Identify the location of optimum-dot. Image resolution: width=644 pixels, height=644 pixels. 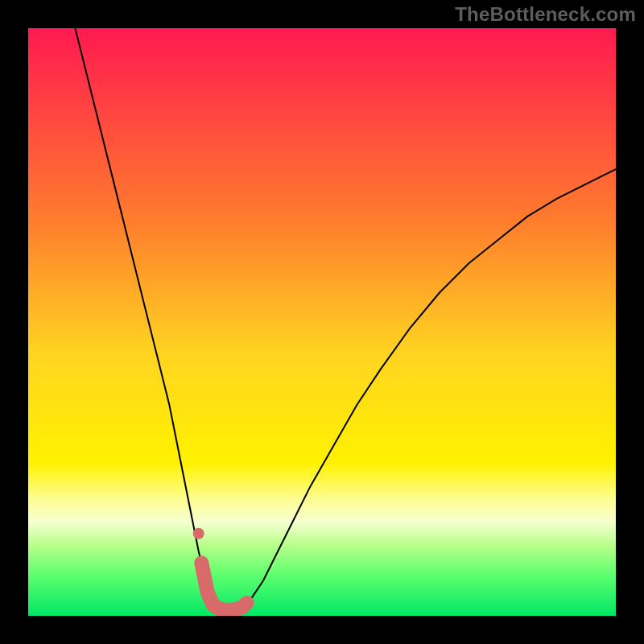
(199, 534).